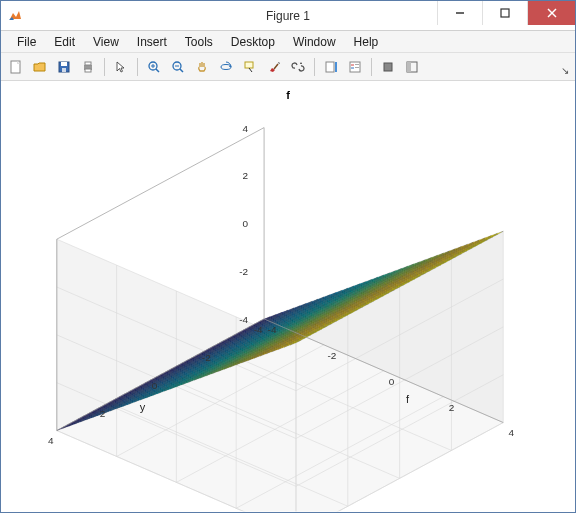 Image resolution: width=576 pixels, height=513 pixels. I want to click on dock-arrow-icon: ↘, so click(565, 70).